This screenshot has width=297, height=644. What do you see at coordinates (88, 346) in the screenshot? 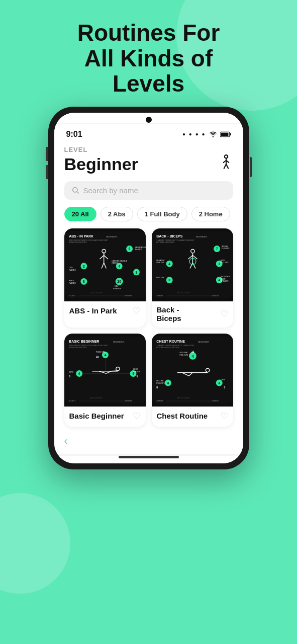
I see `svg-text:2 MIN REST BETWEEN CYCLES AND : 2 MIN REST BETWEEN CYCLES AND 30 SEC RES…` at bounding box center [88, 346].